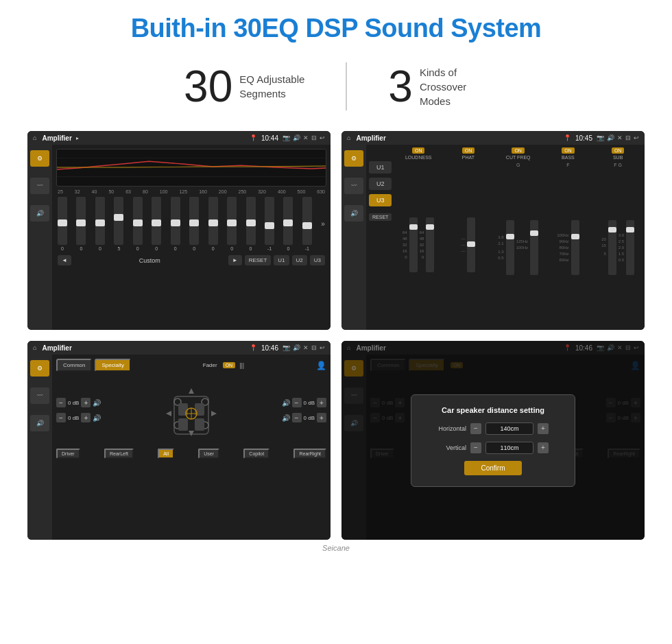 This screenshot has height=644, width=672. Describe the element at coordinates (191, 261) in the screenshot. I see `eq-controls: ◄ Custom ► RESET U1 U2 U3` at that location.